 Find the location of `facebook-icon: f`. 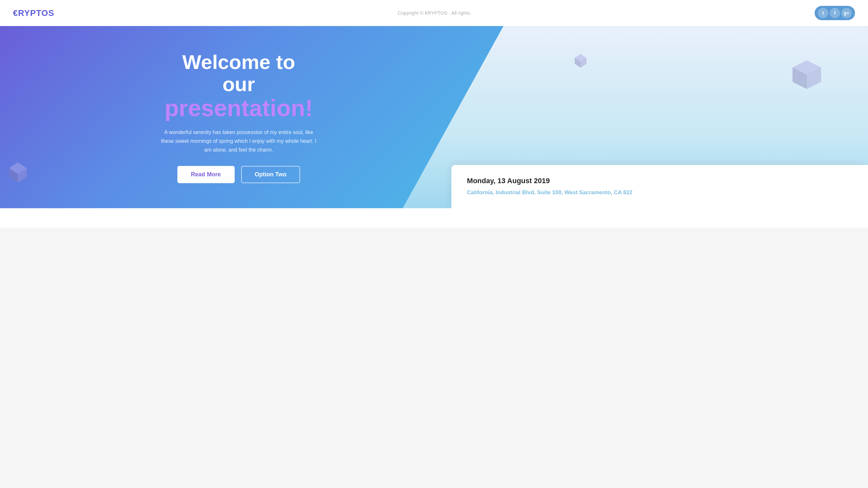

facebook-icon: f is located at coordinates (835, 13).